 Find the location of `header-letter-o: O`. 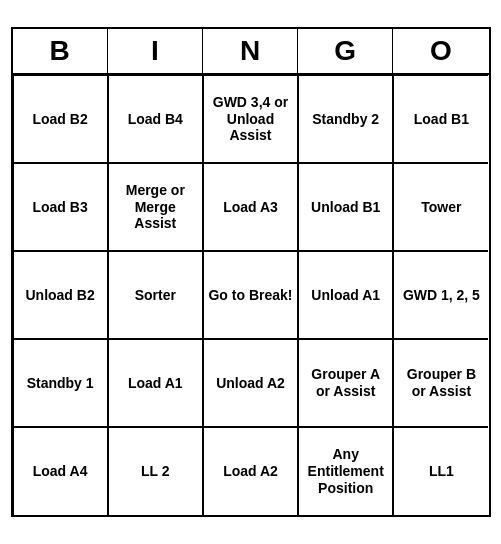

header-letter-o: O is located at coordinates (440, 51).